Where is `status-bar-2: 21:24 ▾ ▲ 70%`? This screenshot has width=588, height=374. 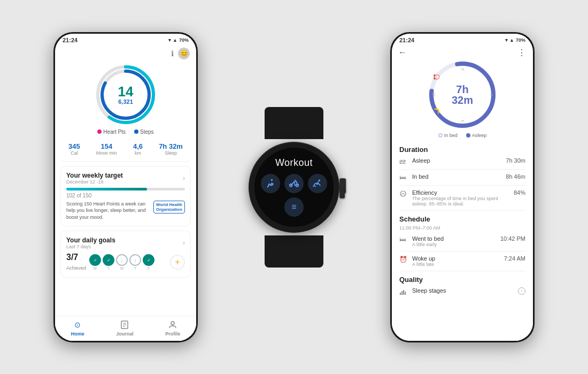 status-bar-2: 21:24 ▾ ▲ 70% is located at coordinates (462, 40).